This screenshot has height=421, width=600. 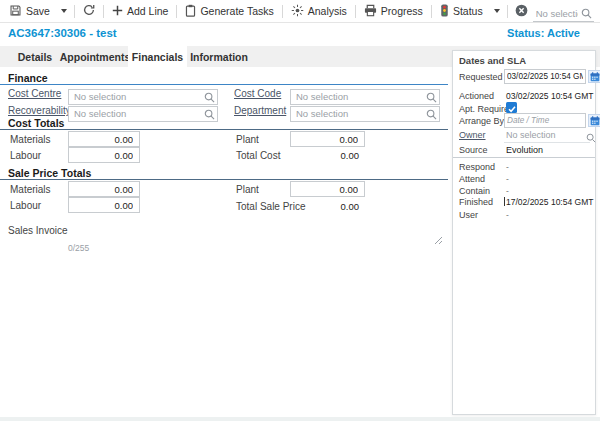 I want to click on cost-materials-input, so click(x=104, y=139).